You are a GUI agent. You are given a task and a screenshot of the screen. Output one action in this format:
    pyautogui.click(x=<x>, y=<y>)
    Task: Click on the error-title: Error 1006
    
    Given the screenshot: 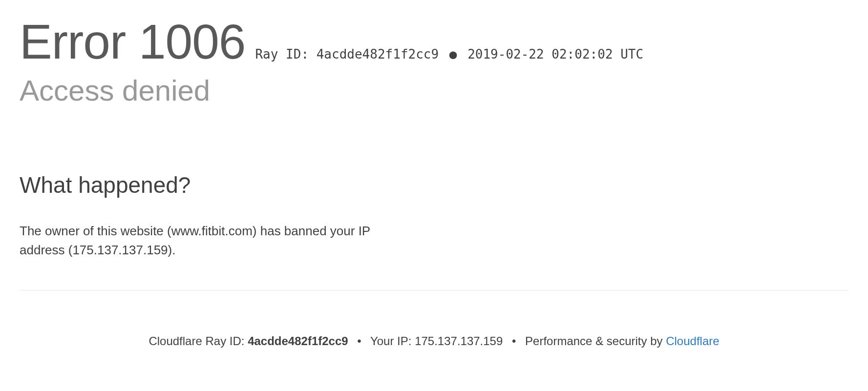 What is the action you would take?
    pyautogui.click(x=132, y=41)
    